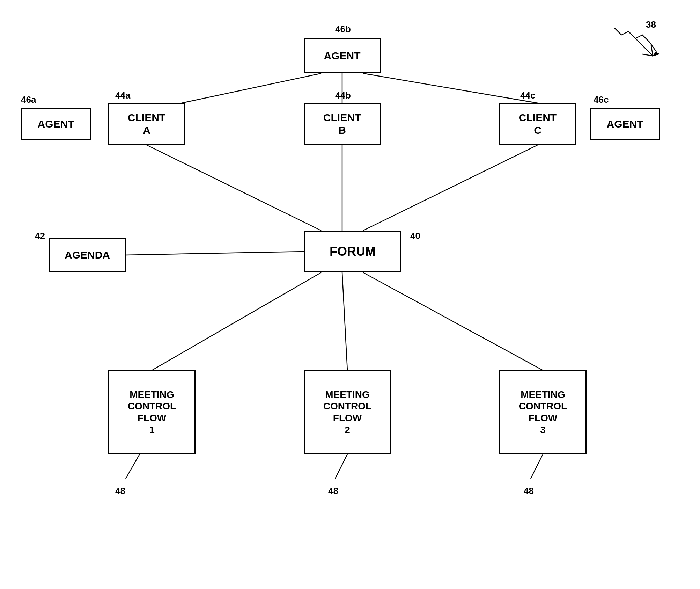 Image resolution: width=700 pixels, height=589 pixels. I want to click on client-b-label: CLIENTB, so click(342, 124).